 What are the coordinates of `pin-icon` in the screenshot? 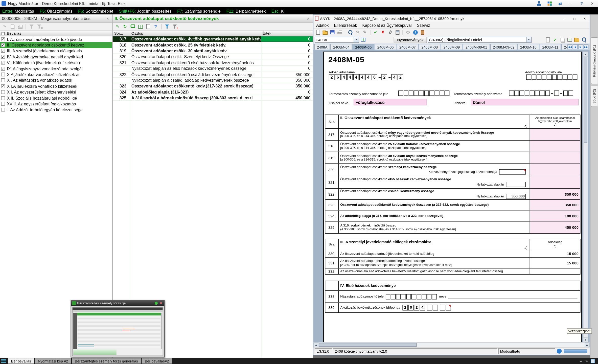 It's located at (156, 303).